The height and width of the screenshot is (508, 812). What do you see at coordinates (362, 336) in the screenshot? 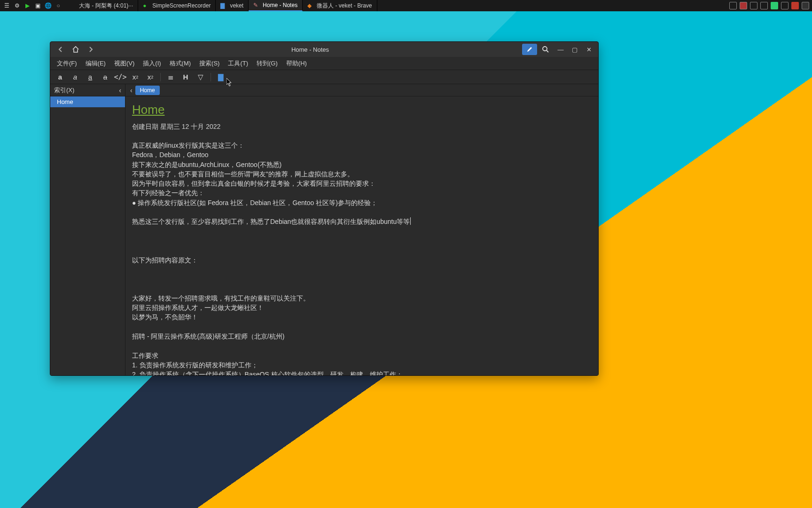
I see `note-line: 招聘 - 阿里云操作系统(高级)研发工程师（北京/杭州)` at bounding box center [362, 336].